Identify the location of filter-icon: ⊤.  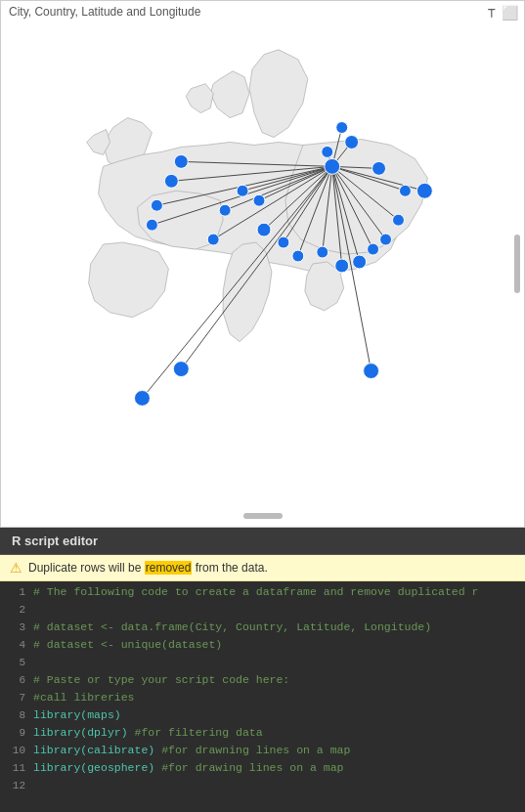
(492, 14).